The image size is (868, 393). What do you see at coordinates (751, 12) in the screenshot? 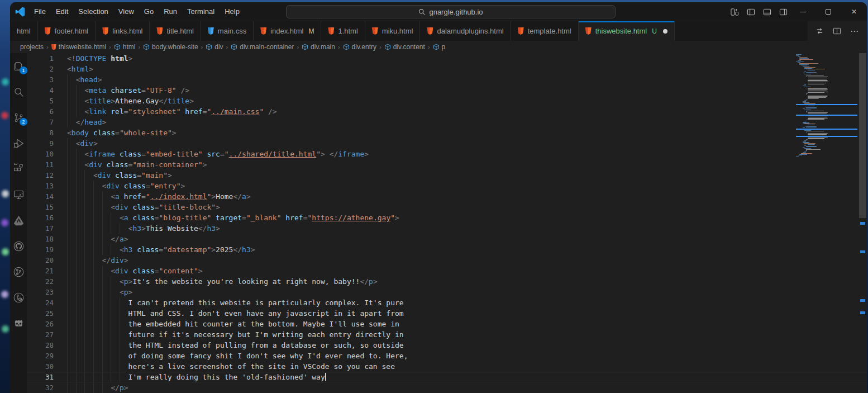
I see `toggle-primary-sidebar-icon` at bounding box center [751, 12].